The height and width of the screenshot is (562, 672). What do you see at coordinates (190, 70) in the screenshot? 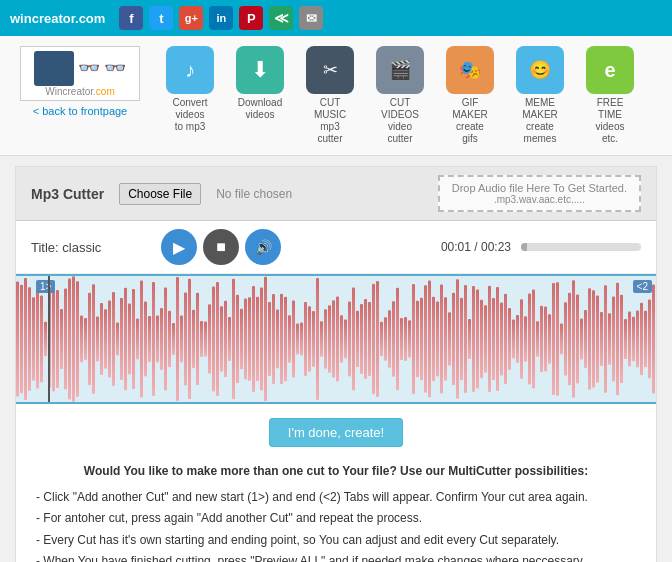
I see `convert-icon: ♪` at bounding box center [190, 70].